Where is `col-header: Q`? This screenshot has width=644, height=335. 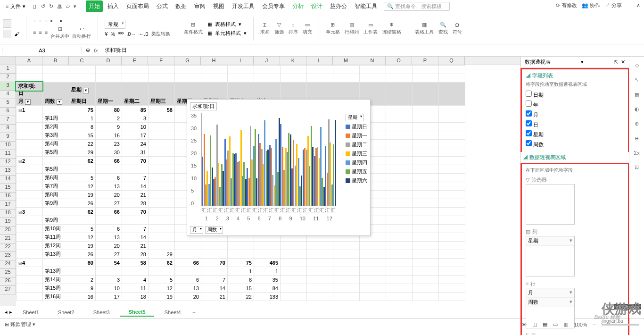 col-header: Q is located at coordinates (452, 60).